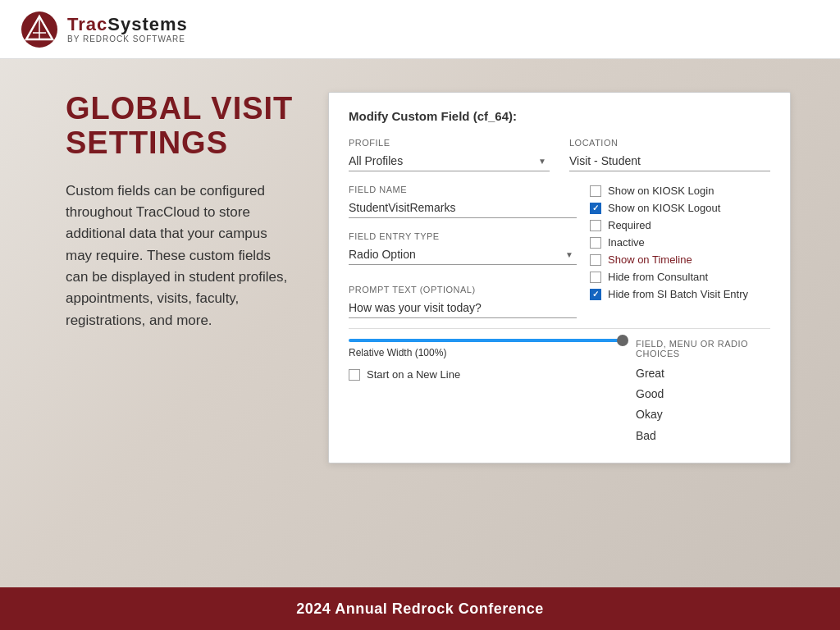 The height and width of the screenshot is (630, 840). What do you see at coordinates (696, 392) in the screenshot?
I see `choices-col: Field, Menu or Radio Choices GreatGoodOk…` at bounding box center [696, 392].